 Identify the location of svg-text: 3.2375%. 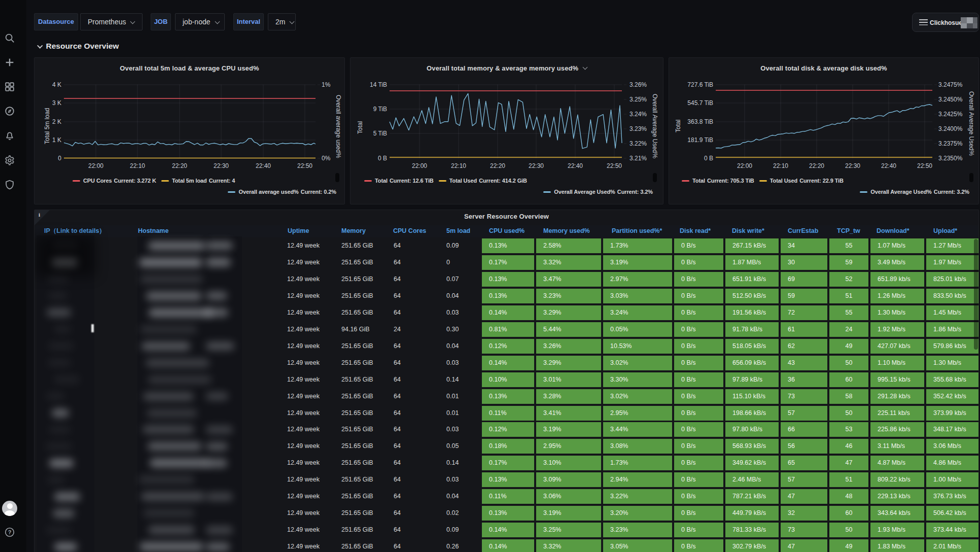
(951, 144).